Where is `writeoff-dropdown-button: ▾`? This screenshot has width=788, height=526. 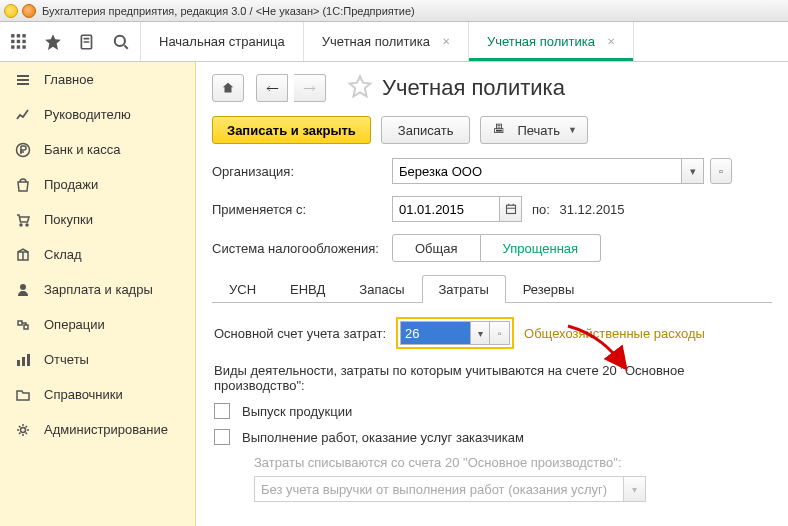 writeoff-dropdown-button: ▾ is located at coordinates (635, 489).